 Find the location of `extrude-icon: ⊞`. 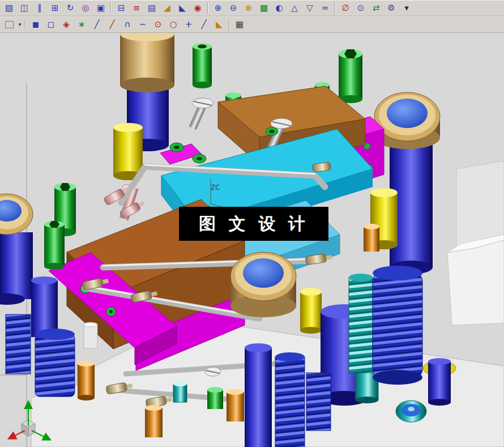

extrude-icon: ⊞ is located at coordinates (55, 8).